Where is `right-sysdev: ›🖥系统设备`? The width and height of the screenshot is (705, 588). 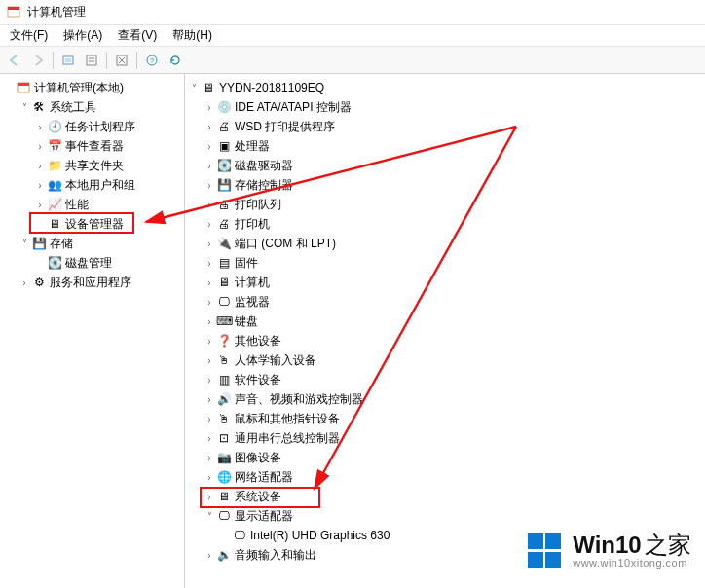
right-sysdev: ›🖥系统设备 is located at coordinates (445, 496).